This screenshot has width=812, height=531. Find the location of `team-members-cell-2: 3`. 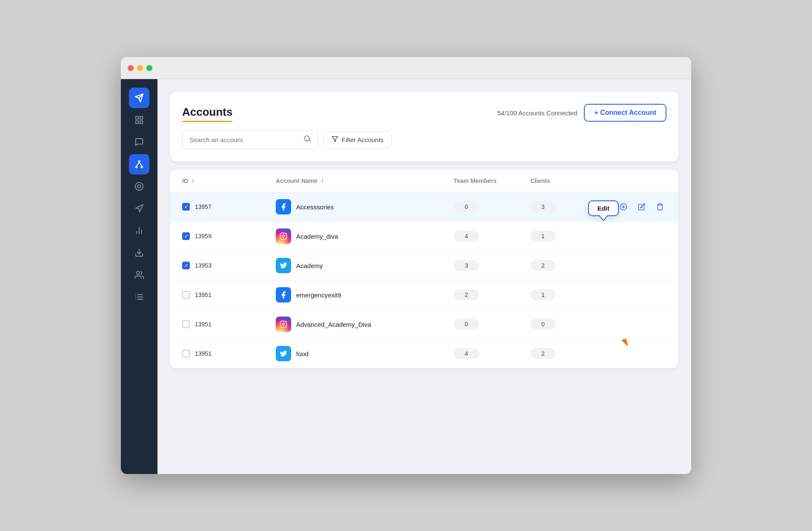

team-members-cell-2: 3 is located at coordinates (492, 266).